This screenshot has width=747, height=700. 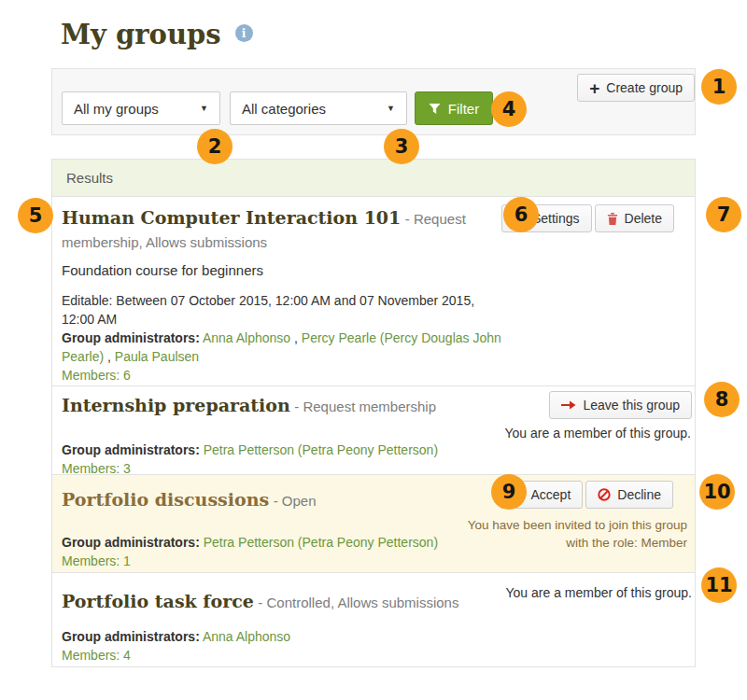 I want to click on page-title: My groups, so click(x=141, y=35).